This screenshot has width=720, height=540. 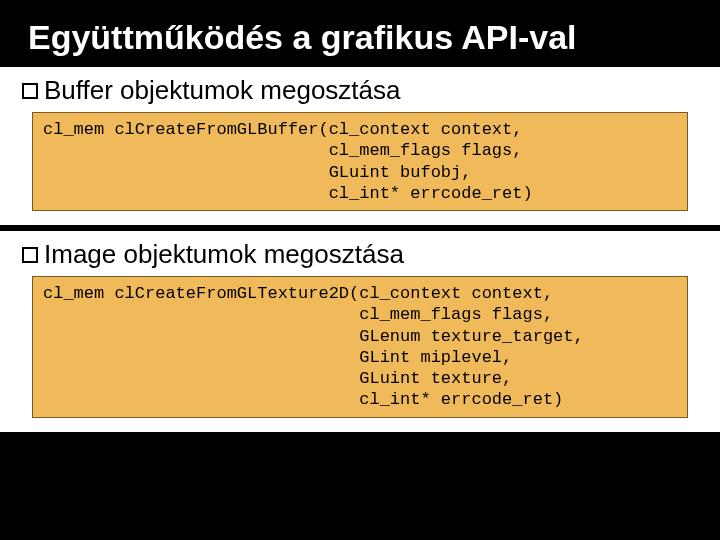 I want to click on heading-text: Image objektumok megosztása, so click(x=224, y=254).